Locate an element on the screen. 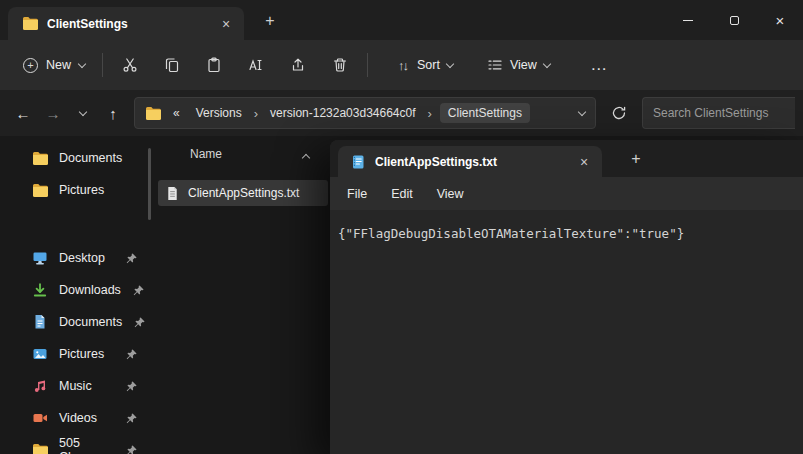 The image size is (803, 454). text-file-icon is located at coordinates (172, 194).